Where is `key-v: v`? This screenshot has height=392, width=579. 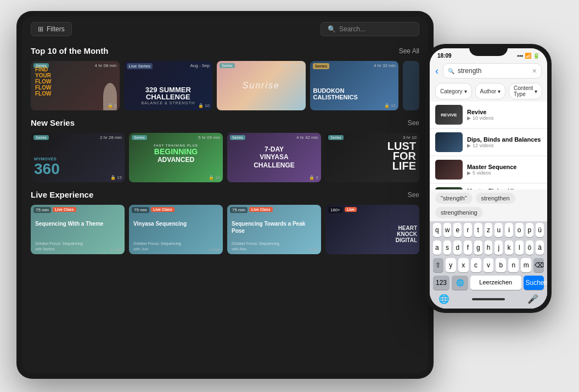
key-v: v is located at coordinates (488, 265).